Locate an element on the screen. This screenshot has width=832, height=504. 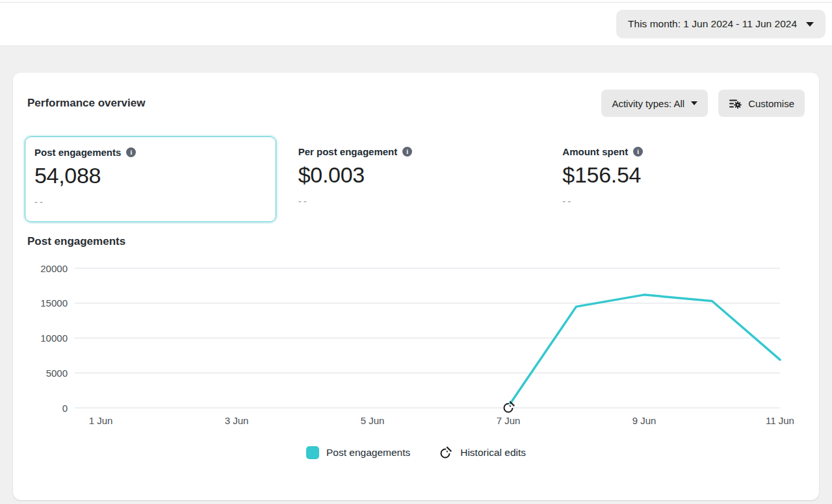
chart-title: Post engagements is located at coordinates (416, 242).